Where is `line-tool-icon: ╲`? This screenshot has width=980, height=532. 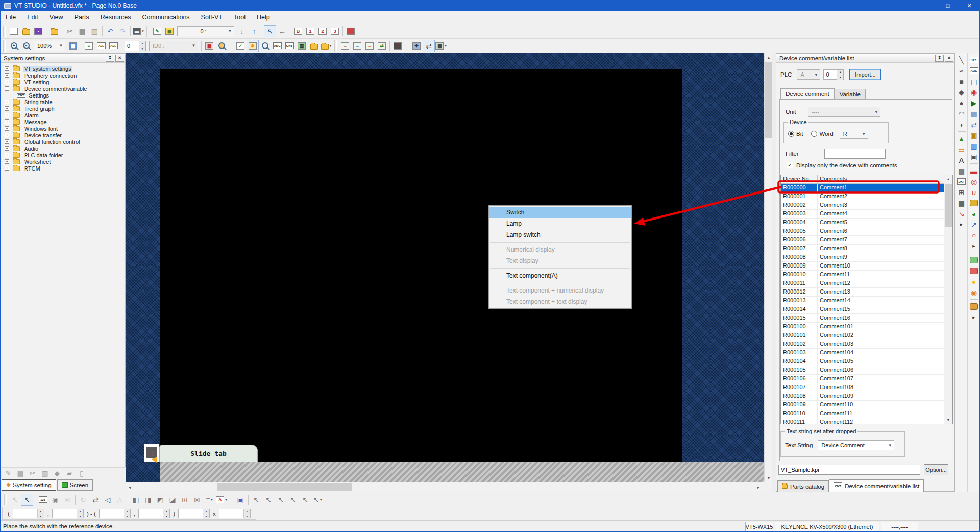 line-tool-icon: ╲ is located at coordinates (962, 60).